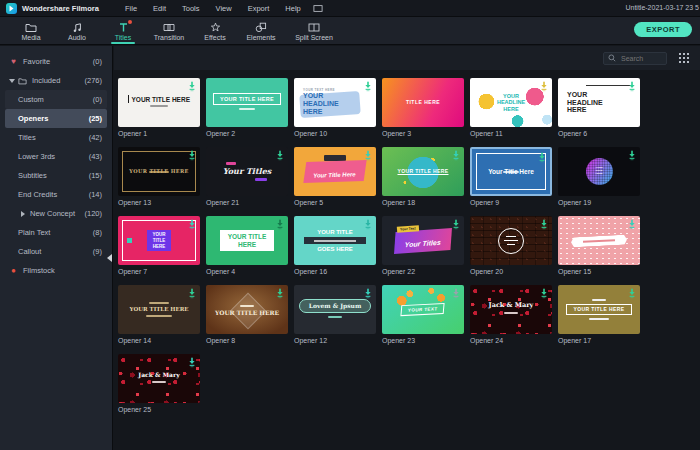 Image resolution: width=700 pixels, height=450 pixels. Describe the element at coordinates (314, 33) in the screenshot. I see `tab-split-screen: Split Screen` at that location.